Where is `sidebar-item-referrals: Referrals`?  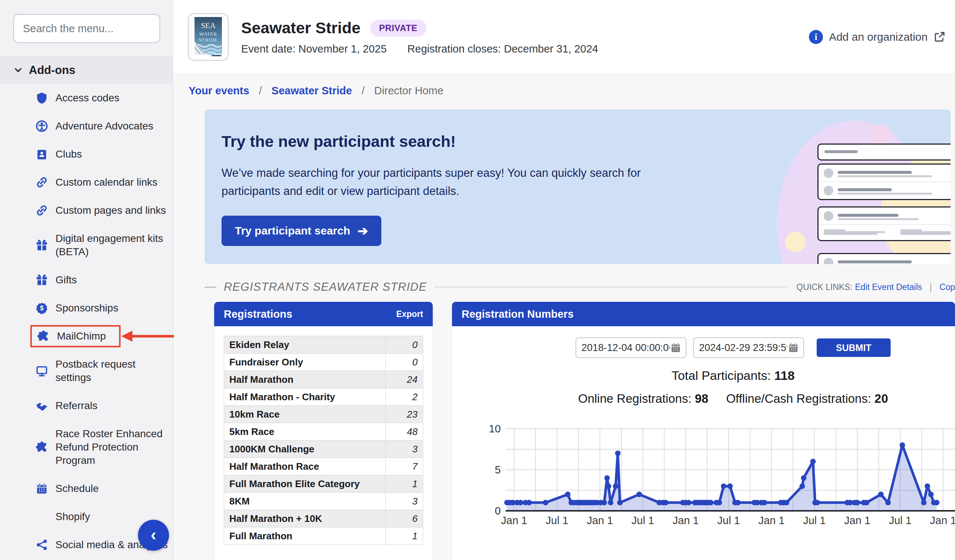
sidebar-item-referrals: Referrals is located at coordinates (86, 406).